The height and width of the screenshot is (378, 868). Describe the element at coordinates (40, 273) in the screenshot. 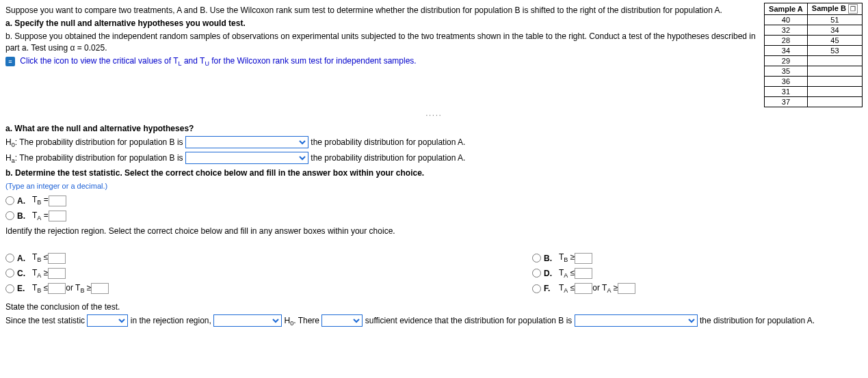

I see `rej-c-text: TA ≥` at that location.